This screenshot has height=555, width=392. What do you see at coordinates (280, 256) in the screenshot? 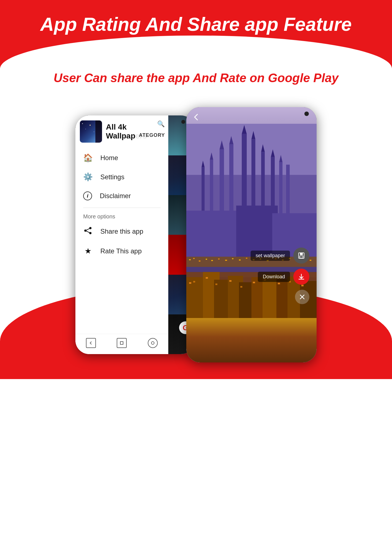
I see `set-wallpaper-row: set wallpaper` at bounding box center [280, 256].